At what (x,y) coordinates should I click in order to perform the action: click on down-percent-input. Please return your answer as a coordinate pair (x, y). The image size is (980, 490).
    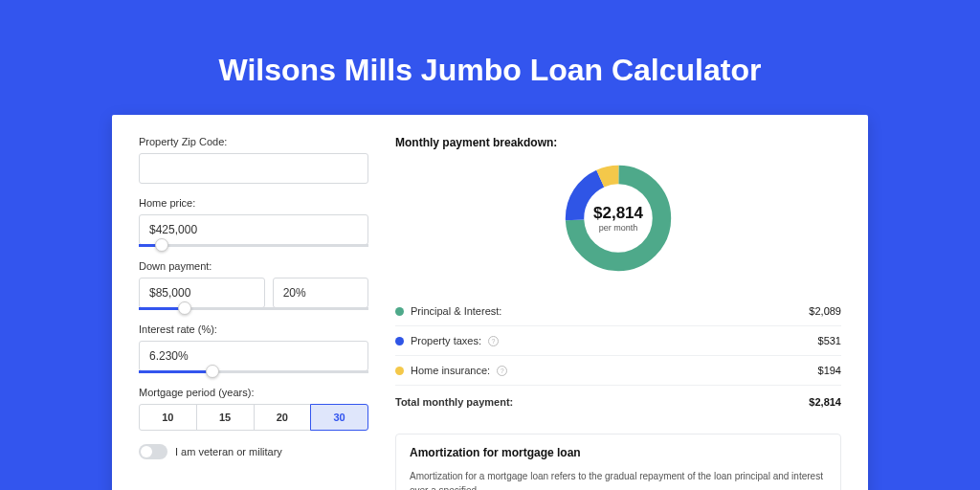
    Looking at the image, I should click on (321, 293).